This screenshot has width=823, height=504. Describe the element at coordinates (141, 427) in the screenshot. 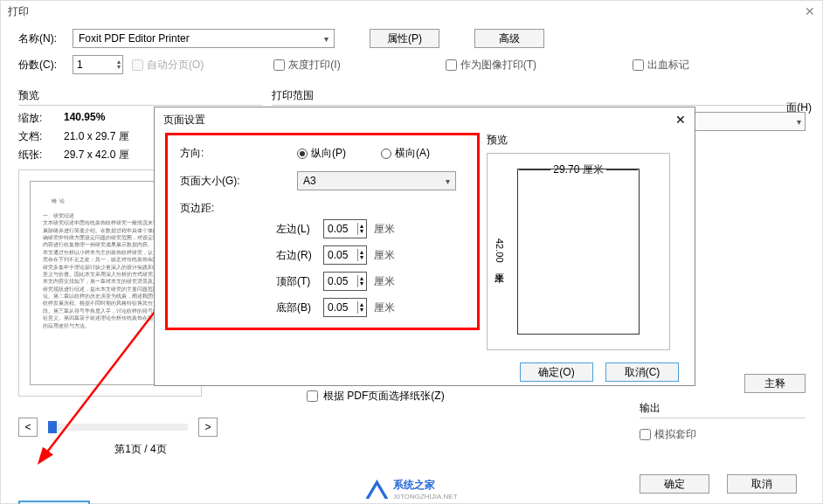

I see `pager: < >` at that location.